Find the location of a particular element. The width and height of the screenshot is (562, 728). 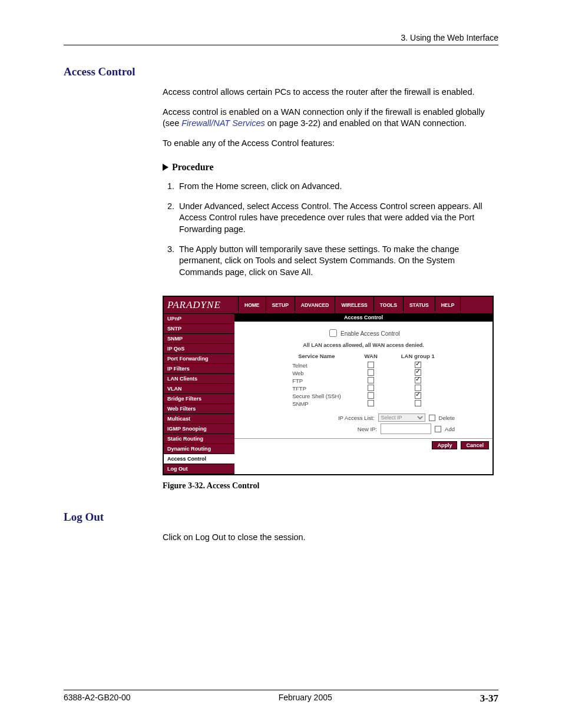

text: on page 3-22) and enabled on that WAN co… is located at coordinates (366, 123).